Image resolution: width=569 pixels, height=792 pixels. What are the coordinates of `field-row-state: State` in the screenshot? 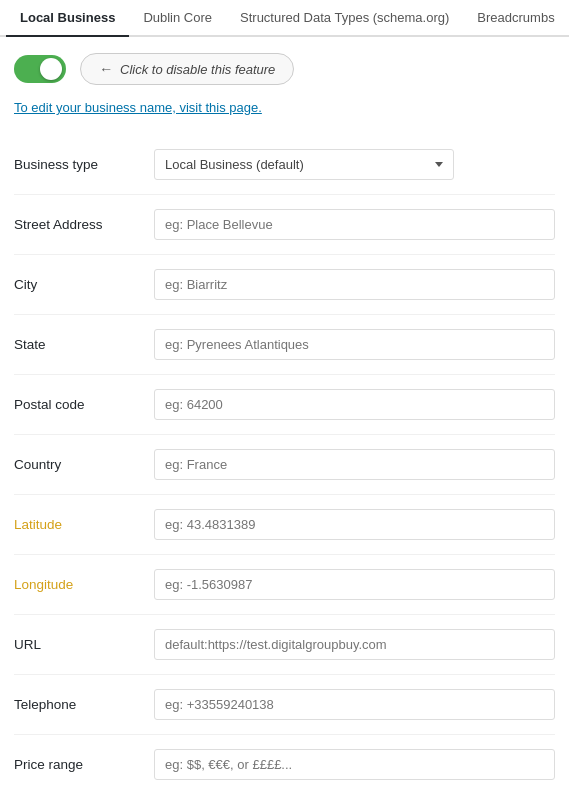 It's located at (284, 345).